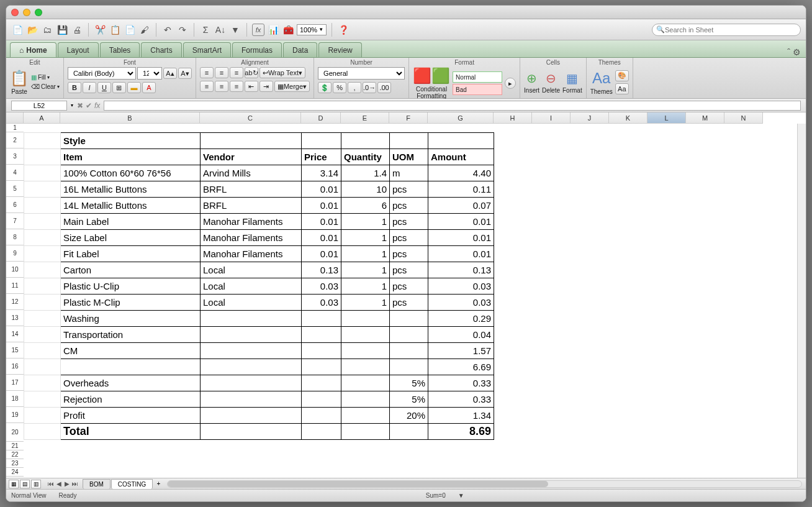 The image size is (812, 507). What do you see at coordinates (343, 30) in the screenshot?
I see `help-icon: ❓` at bounding box center [343, 30].